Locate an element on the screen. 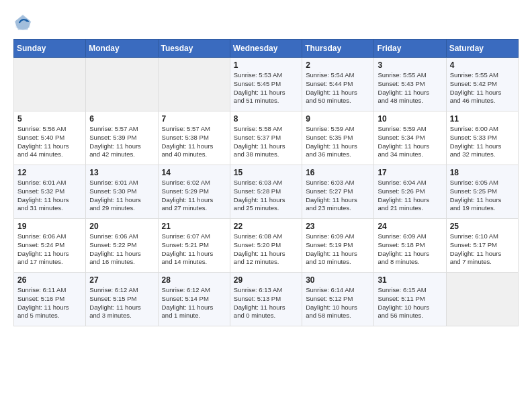  cell-info: Sunrise: 6:11 AM Sunset: 5:16 PM Dayligh… is located at coordinates (50, 304).